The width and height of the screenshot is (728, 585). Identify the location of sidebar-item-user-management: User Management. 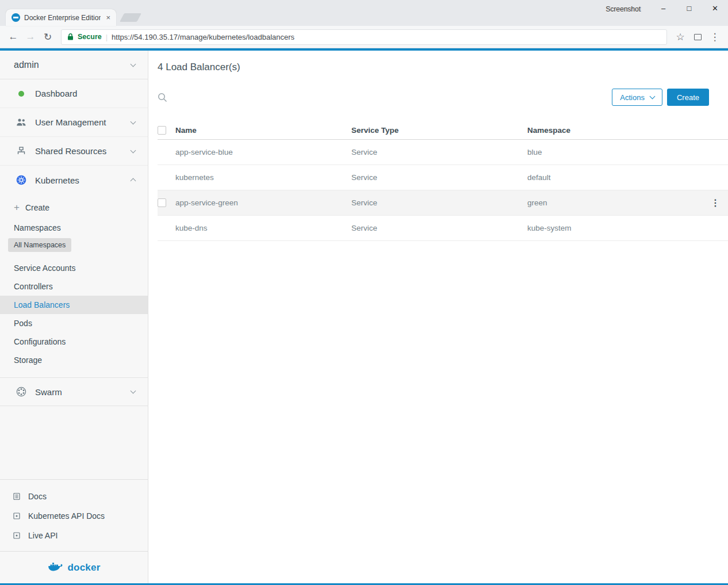
(74, 123).